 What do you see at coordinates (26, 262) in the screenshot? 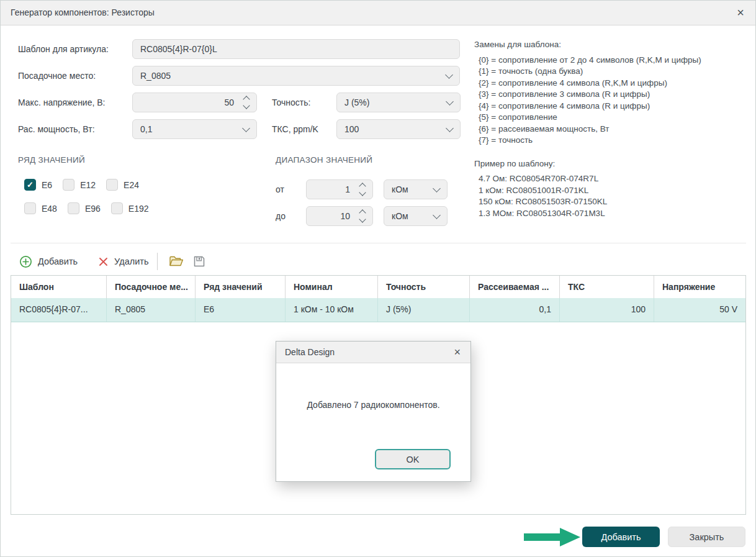
I see `plus-circle-icon` at bounding box center [26, 262].